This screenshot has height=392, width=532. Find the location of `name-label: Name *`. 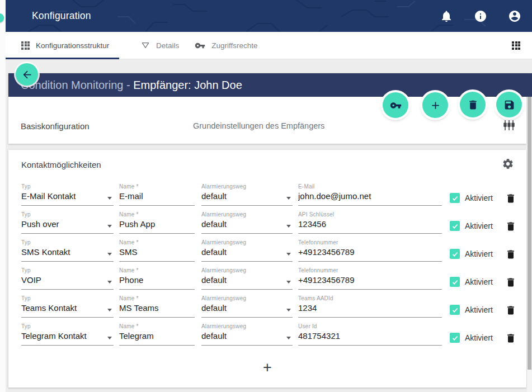

name-label: Name * is located at coordinates (157, 327).